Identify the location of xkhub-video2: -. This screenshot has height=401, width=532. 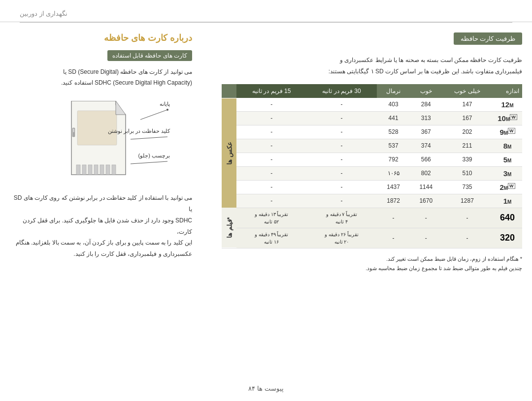
(467, 238).